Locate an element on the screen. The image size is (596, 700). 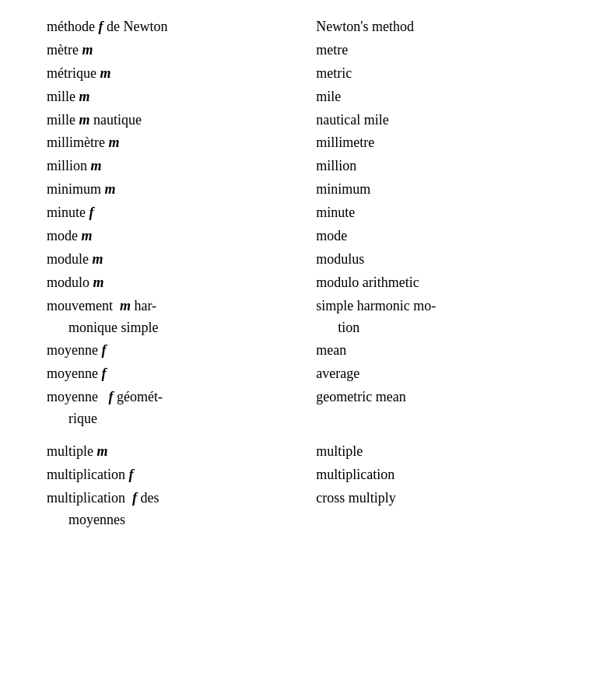
spacer is located at coordinates (306, 436).